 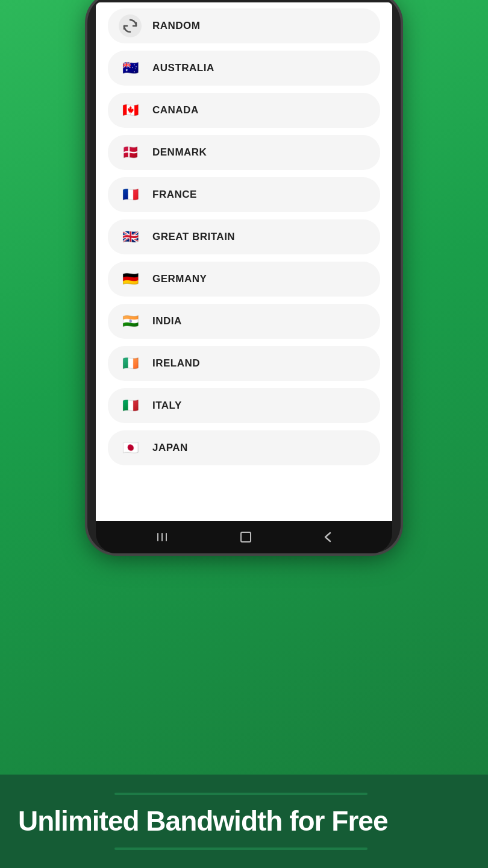 What do you see at coordinates (167, 406) in the screenshot?
I see `country-name: ITALY` at bounding box center [167, 406].